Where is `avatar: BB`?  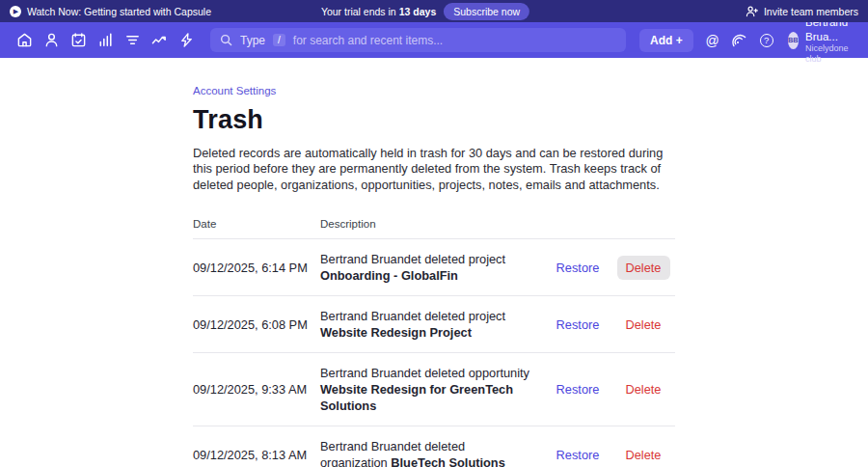 avatar: BB is located at coordinates (793, 41).